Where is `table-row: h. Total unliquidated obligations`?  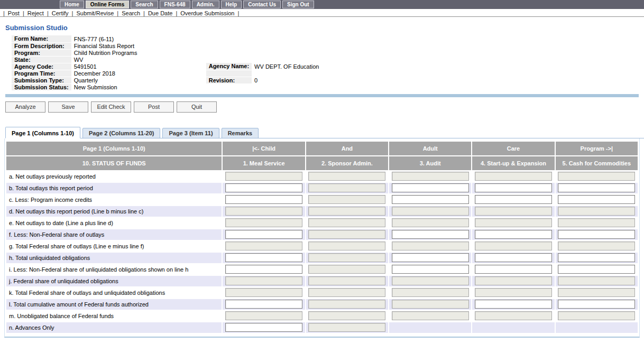 table-row: h. Total unliquidated obligations is located at coordinates (322, 258).